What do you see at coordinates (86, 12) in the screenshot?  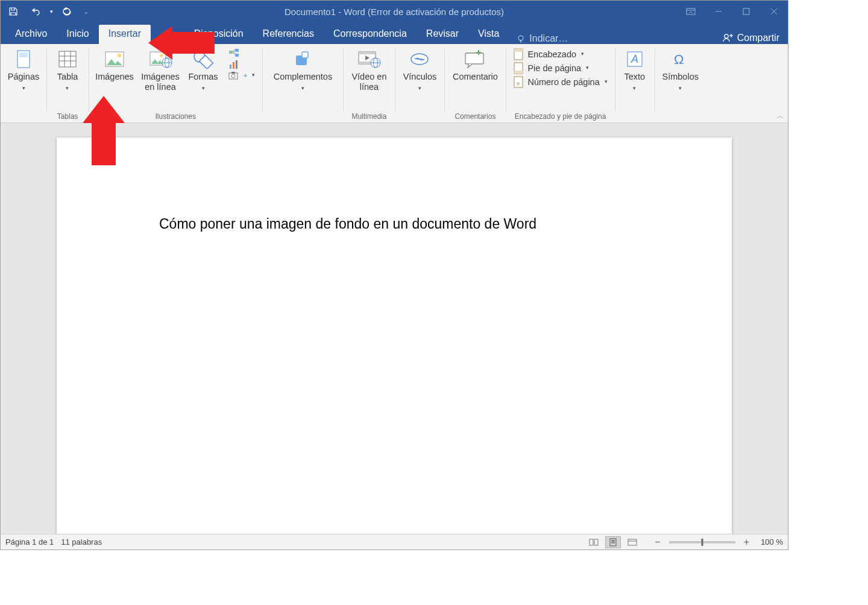 I see `qat-customize-icon: ⌄` at bounding box center [86, 12].